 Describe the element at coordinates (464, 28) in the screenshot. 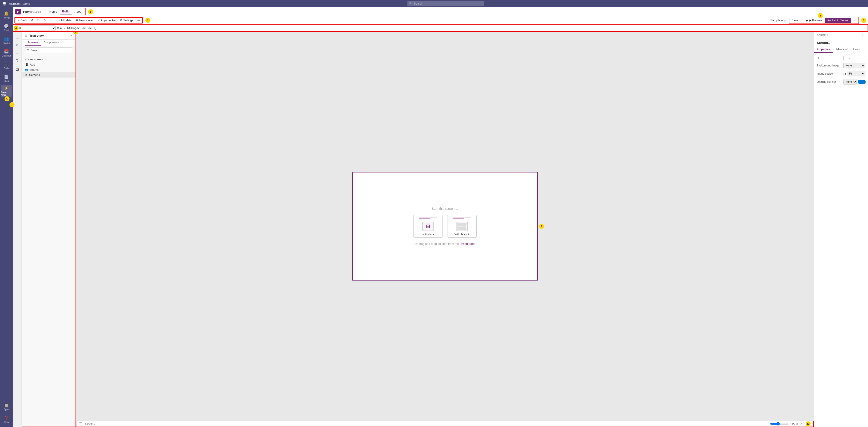

I see `formula-input` at that location.